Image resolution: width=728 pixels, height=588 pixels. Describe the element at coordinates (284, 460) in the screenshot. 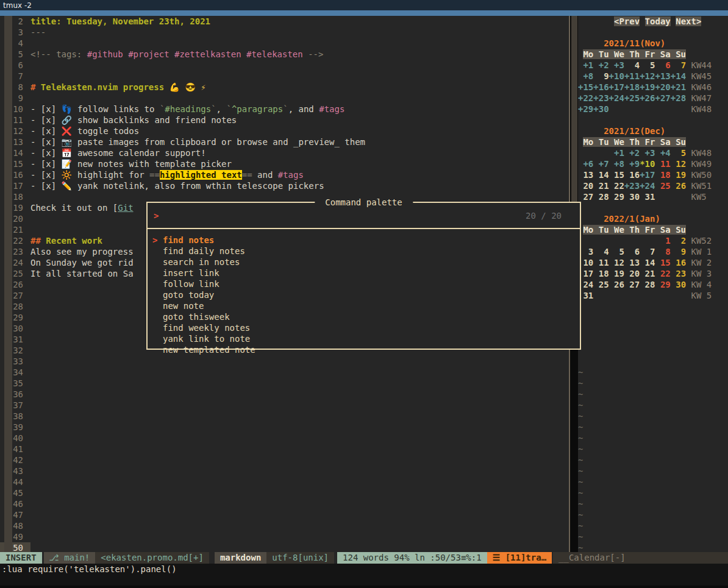

I see `editor-line: 42` at that location.